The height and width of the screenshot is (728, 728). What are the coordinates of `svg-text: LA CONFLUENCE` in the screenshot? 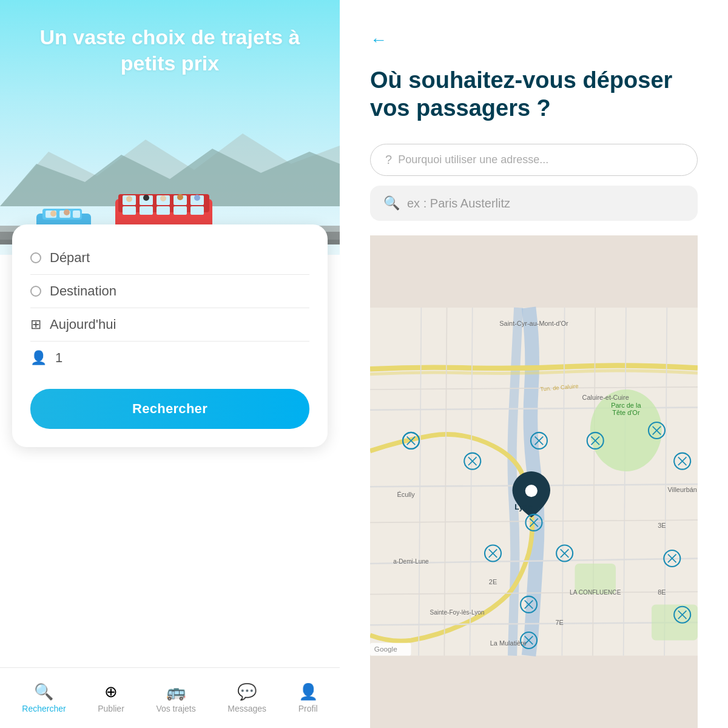 It's located at (596, 592).